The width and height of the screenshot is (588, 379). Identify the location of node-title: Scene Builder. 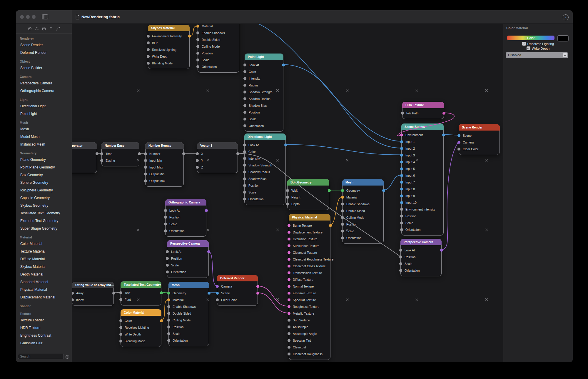
(422, 127).